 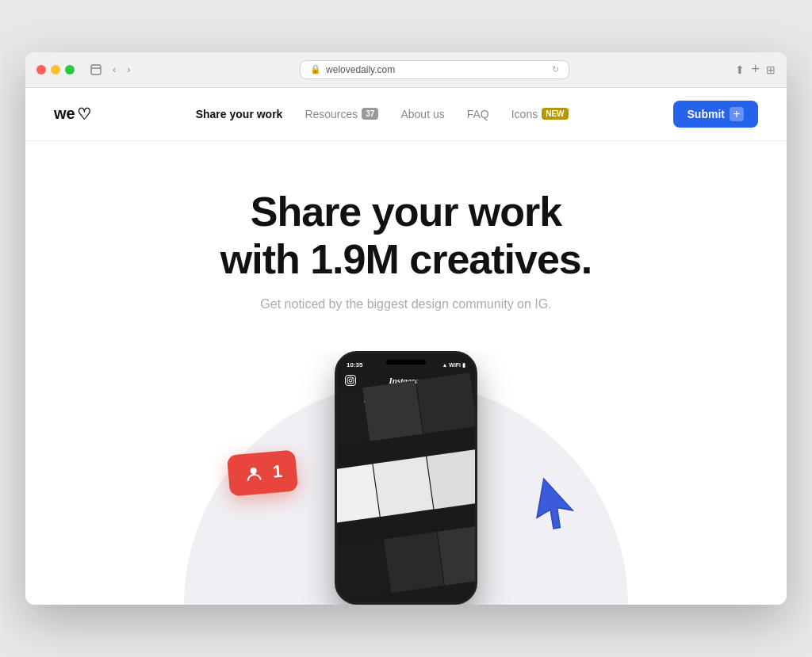 What do you see at coordinates (406, 478) in the screenshot?
I see `phone-screen: 10:35 ▲ WiFi ▮ Inst` at bounding box center [406, 478].